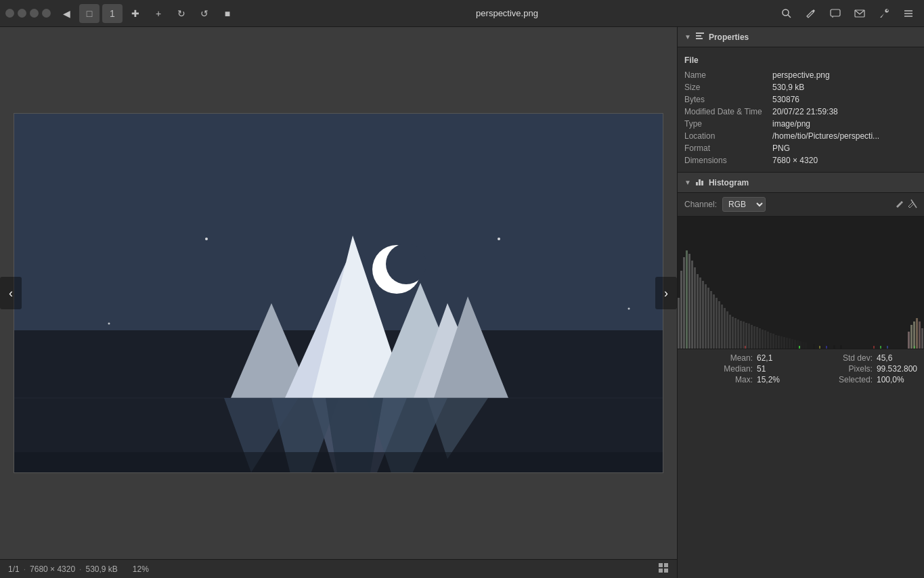 This screenshot has width=924, height=578. I want to click on extra-button: ■, so click(227, 14).